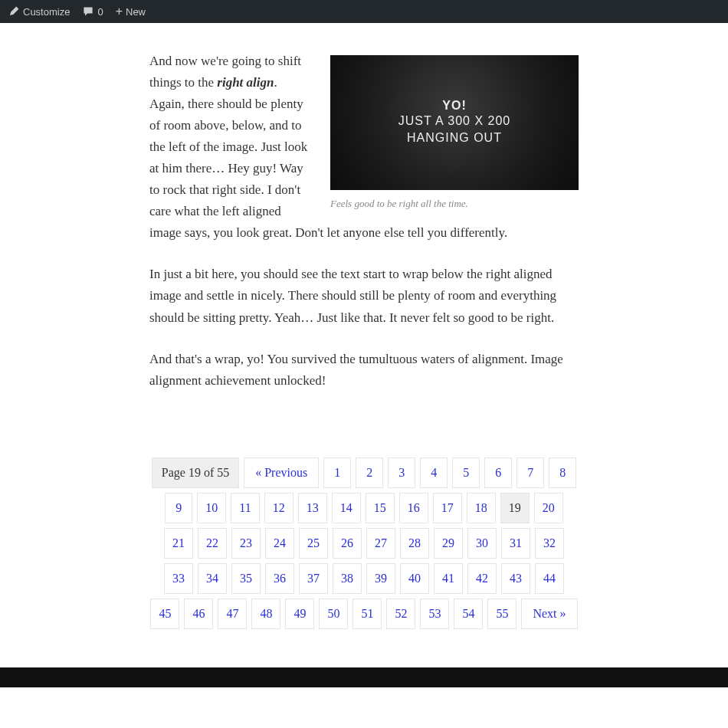 The height and width of the screenshot is (728, 728). Describe the element at coordinates (481, 508) in the screenshot. I see `page-18: 18` at that location.